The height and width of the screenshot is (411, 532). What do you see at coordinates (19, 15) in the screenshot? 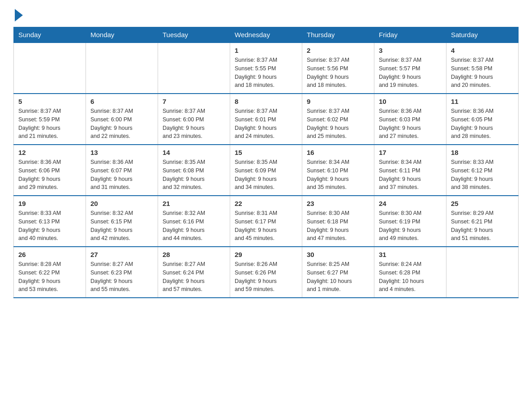
I see `logo-arrow-icon` at bounding box center [19, 15].